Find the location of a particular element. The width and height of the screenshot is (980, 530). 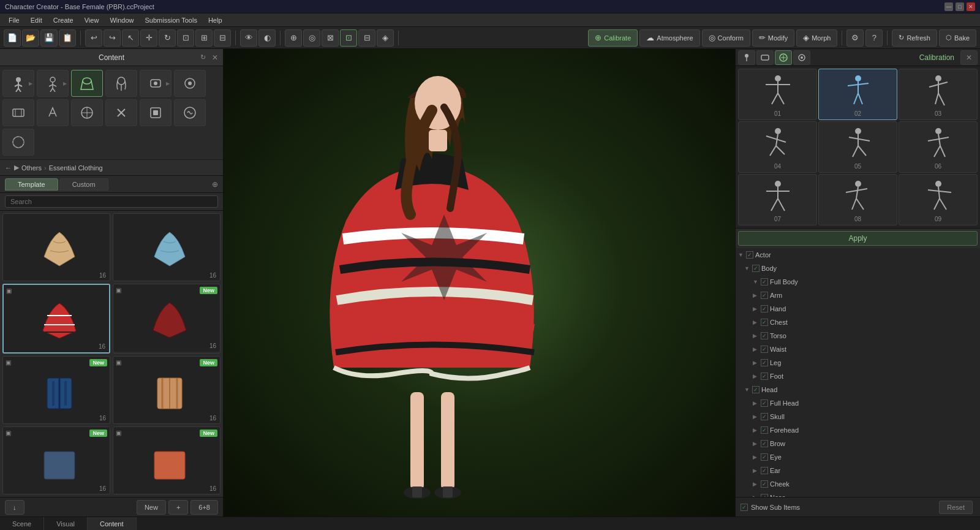

icon-tool2-btn is located at coordinates (18, 113).